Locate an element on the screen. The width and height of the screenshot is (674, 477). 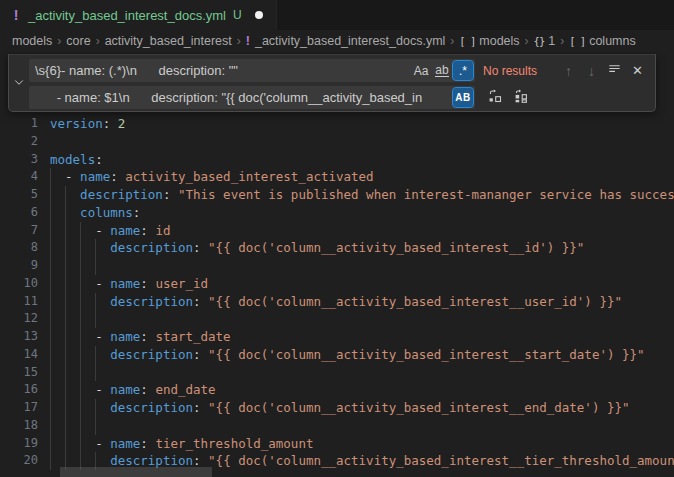
yaml-file-icon: ! is located at coordinates (16, 15).